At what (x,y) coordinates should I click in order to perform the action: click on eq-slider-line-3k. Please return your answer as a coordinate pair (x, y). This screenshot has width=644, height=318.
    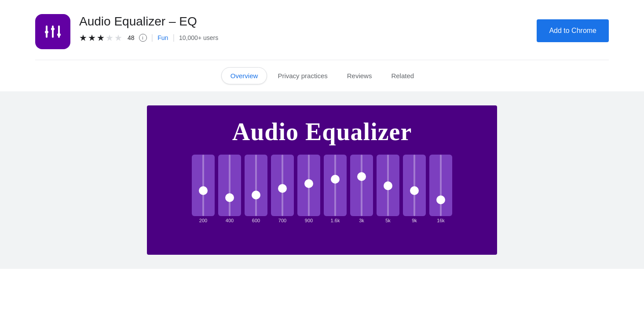
    Looking at the image, I should click on (362, 185).